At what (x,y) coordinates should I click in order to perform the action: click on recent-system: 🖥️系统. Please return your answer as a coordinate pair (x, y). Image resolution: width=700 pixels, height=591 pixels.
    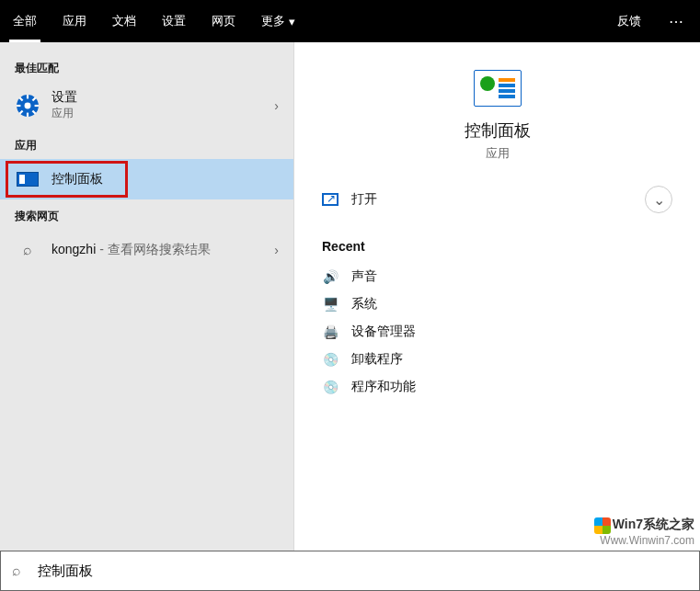
    Looking at the image, I should click on (497, 304).